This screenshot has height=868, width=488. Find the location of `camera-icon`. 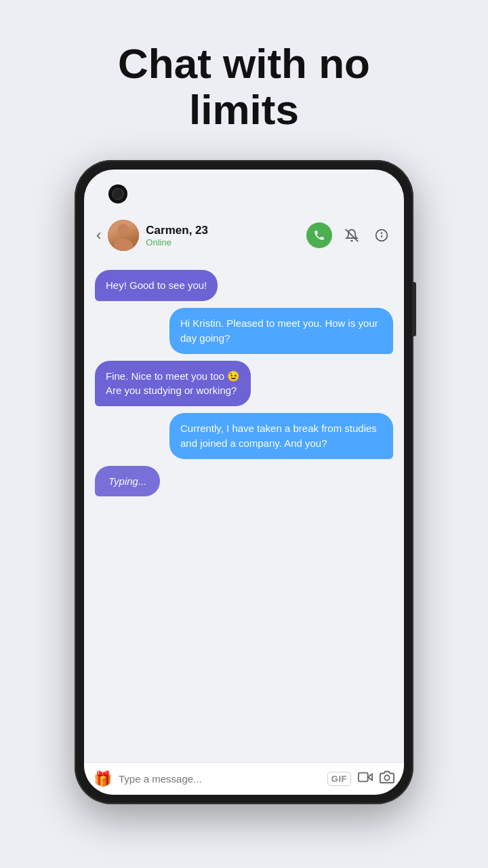

camera-icon is located at coordinates (387, 778).